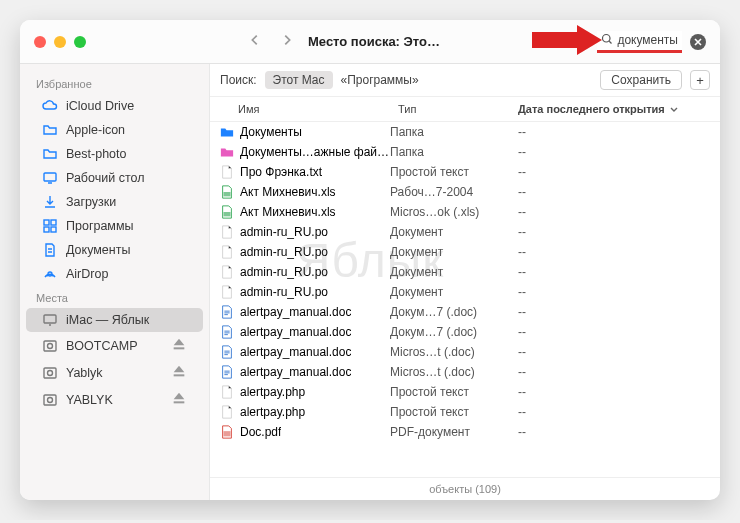  I want to click on sidebar-item-label: AirDrop, so click(126, 274).